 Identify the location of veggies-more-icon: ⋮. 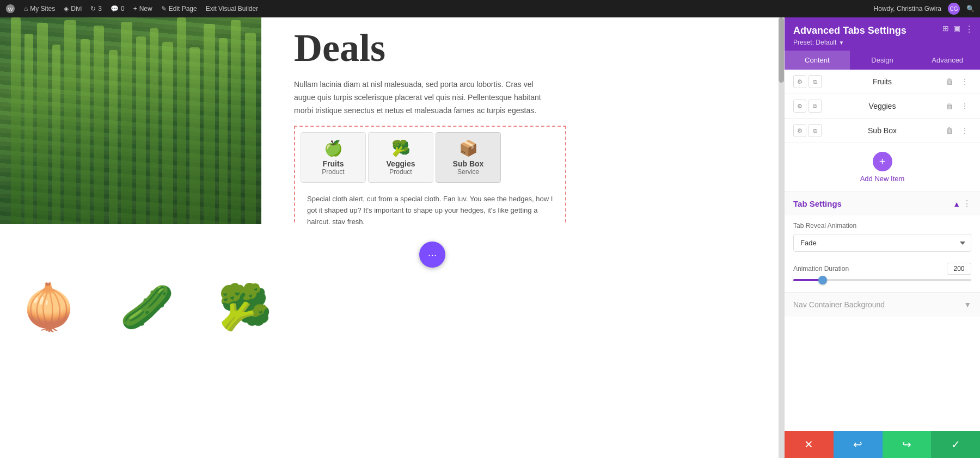
(965, 106).